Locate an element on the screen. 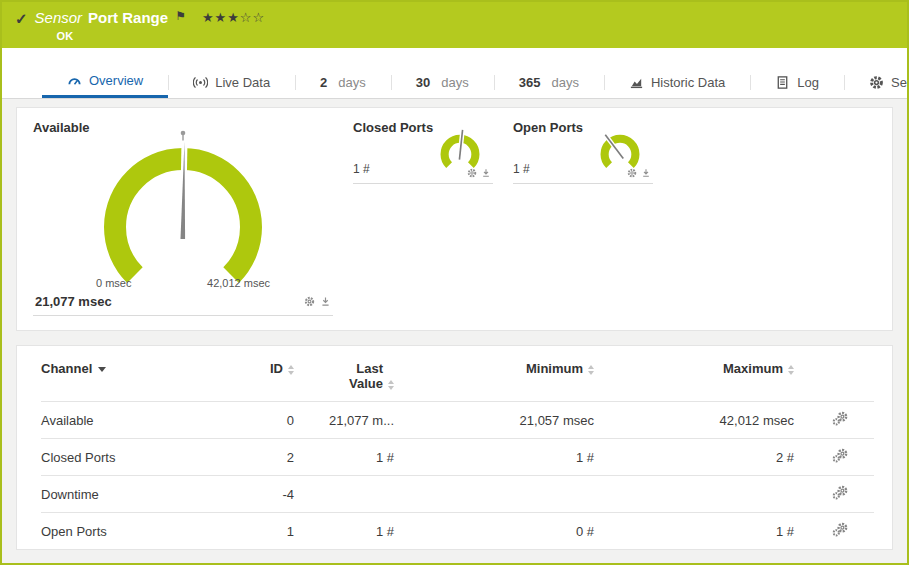 This screenshot has width=909, height=565. tab-365-days-number: 365 is located at coordinates (530, 82).